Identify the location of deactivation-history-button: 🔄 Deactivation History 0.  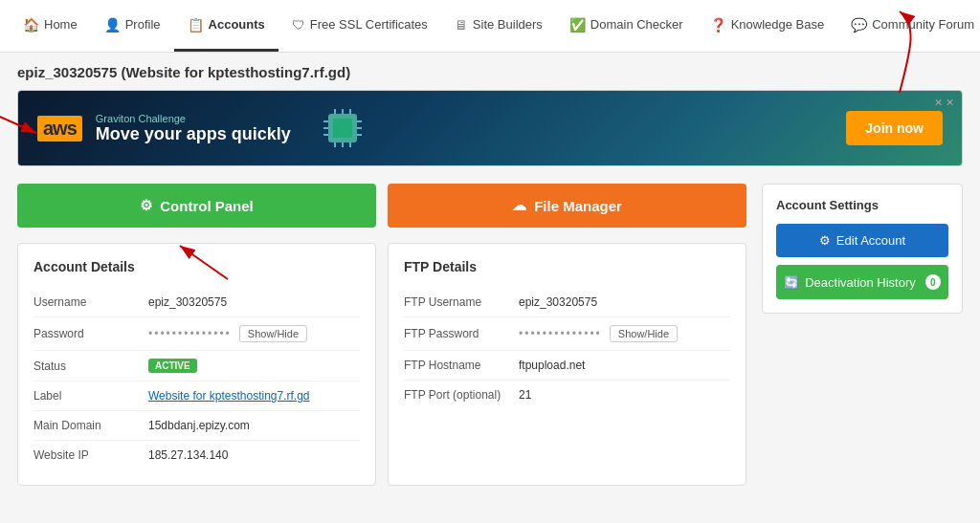
(862, 282).